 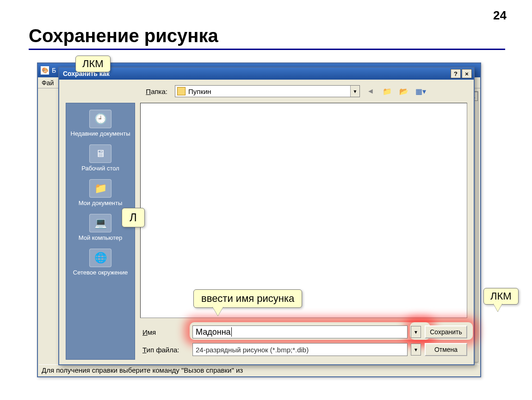 What do you see at coordinates (421, 91) in the screenshot?
I see `views-icon: ▦▾` at bounding box center [421, 91].